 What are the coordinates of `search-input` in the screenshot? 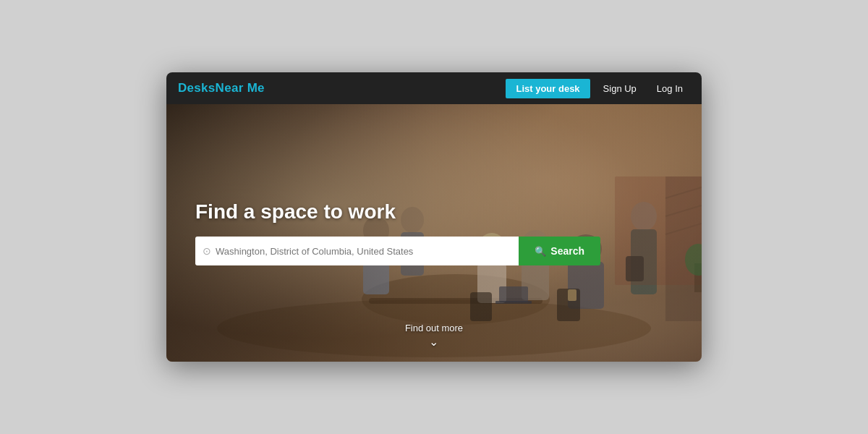 It's located at (363, 252).